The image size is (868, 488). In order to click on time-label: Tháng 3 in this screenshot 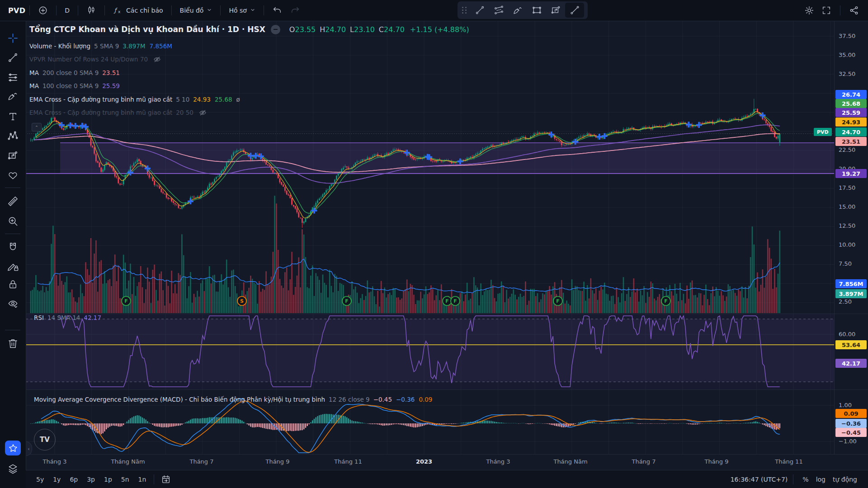, I will do `click(498, 462)`.